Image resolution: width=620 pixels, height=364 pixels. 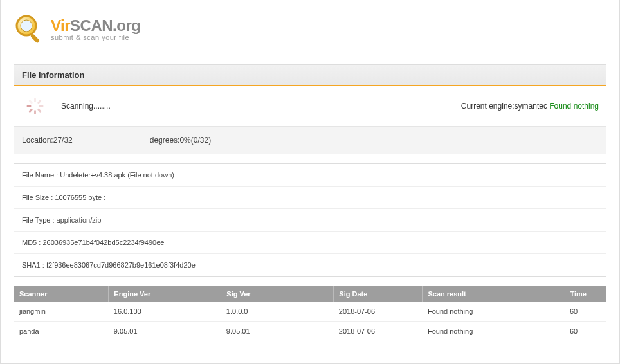 I want to click on file-md5-label: MD5 :, so click(x=32, y=242).